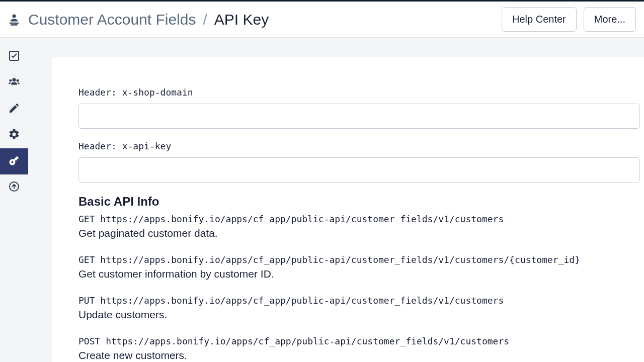  I want to click on sidebar-item-settings, so click(14, 135).